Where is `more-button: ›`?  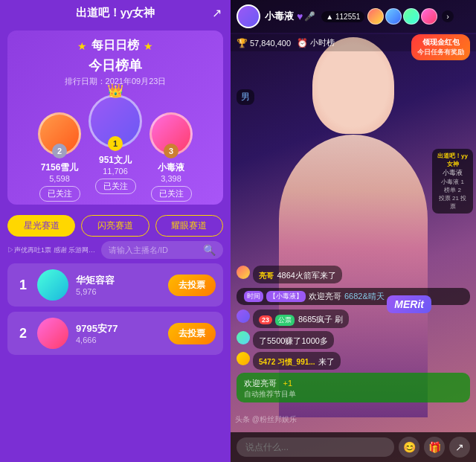
more-button: › is located at coordinates (448, 16).